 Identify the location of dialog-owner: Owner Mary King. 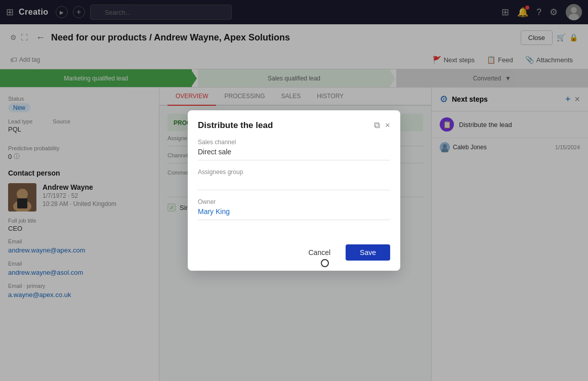
(294, 209).